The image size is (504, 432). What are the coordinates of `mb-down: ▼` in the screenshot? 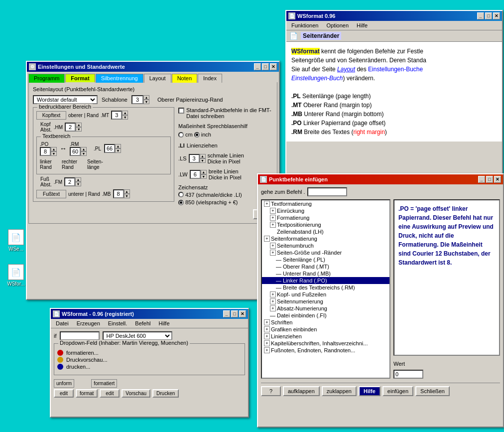 It's located at (127, 196).